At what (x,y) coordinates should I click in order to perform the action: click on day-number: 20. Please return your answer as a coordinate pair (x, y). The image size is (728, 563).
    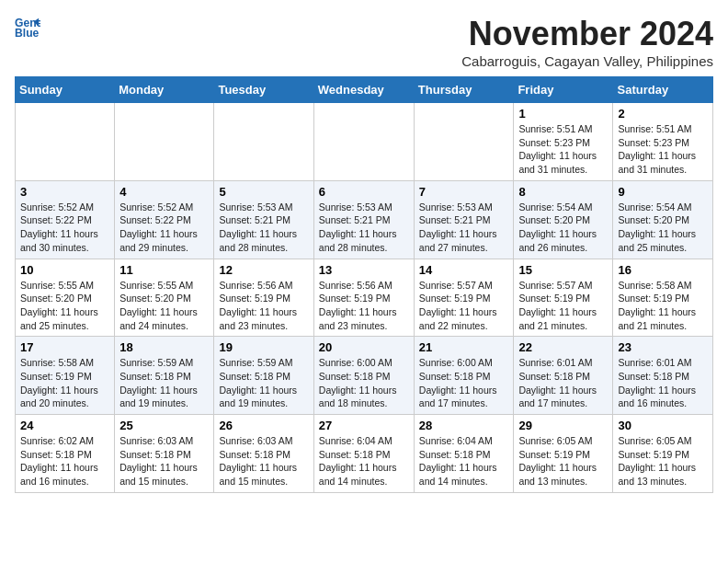
    Looking at the image, I should click on (364, 348).